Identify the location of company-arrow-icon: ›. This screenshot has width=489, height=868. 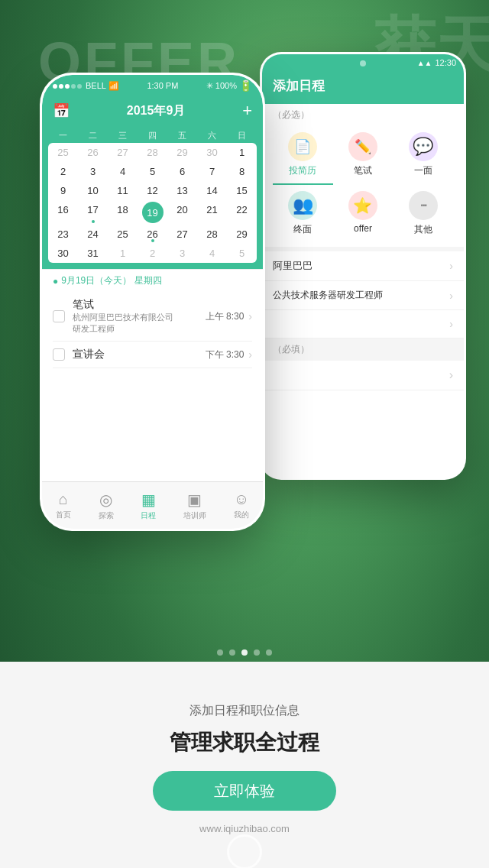
(451, 266).